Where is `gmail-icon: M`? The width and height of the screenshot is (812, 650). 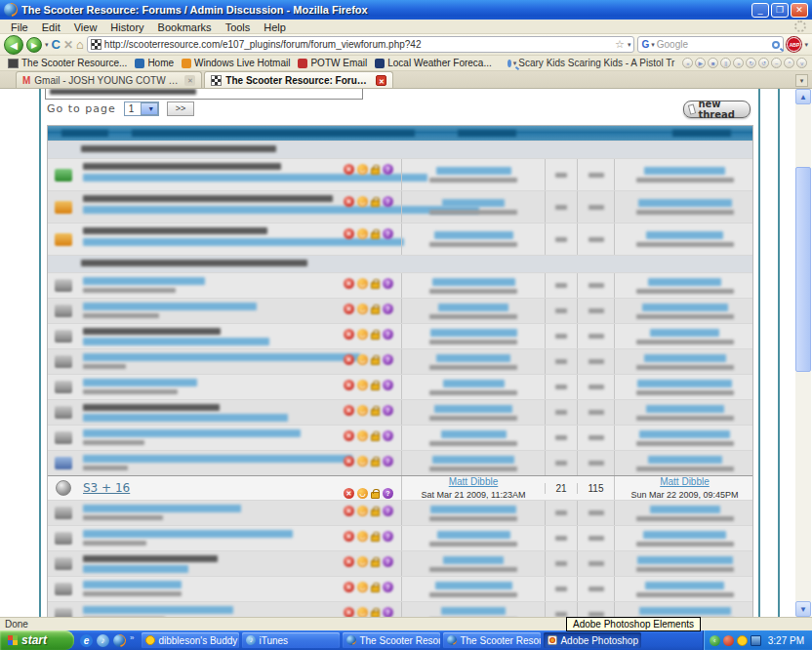 gmail-icon: M is located at coordinates (26, 80).